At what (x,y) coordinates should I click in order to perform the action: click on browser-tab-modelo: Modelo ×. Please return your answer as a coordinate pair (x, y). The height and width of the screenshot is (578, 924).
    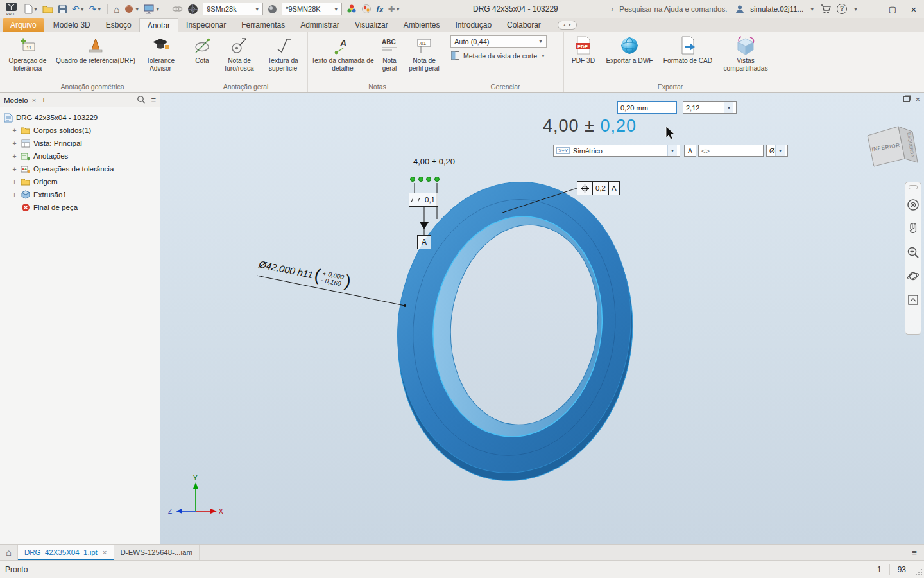
    Looking at the image, I should click on (20, 100).